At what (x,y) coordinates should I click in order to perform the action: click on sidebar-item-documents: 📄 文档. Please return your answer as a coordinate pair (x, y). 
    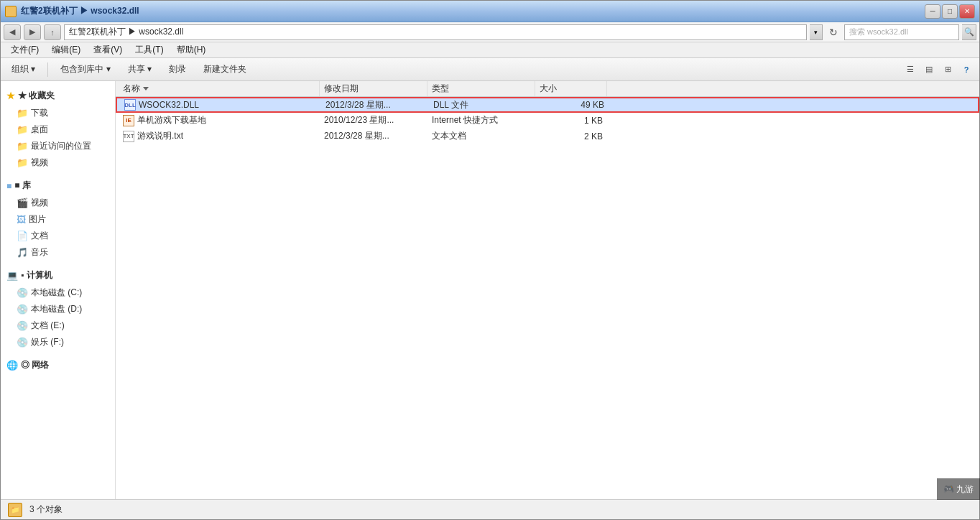
    Looking at the image, I should click on (57, 236).